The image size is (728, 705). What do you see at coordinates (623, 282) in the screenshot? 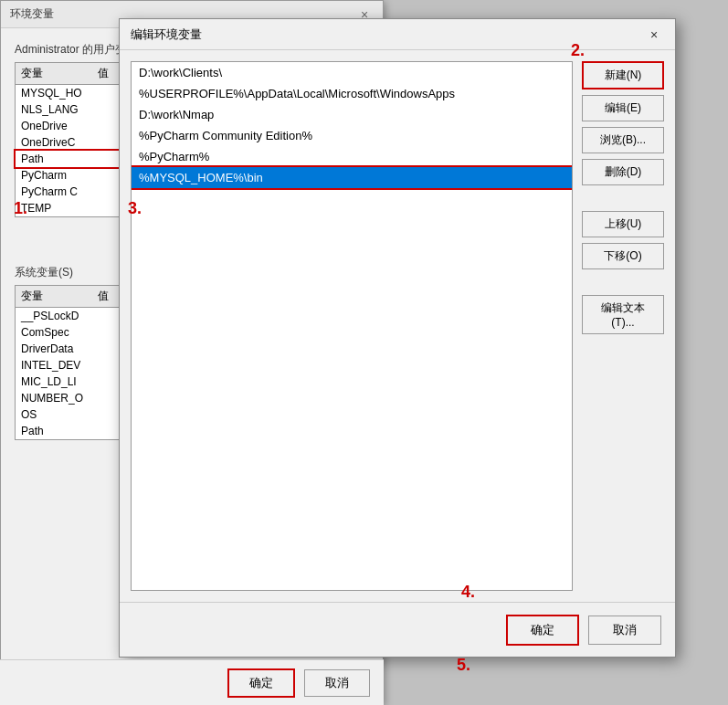
I see `button-spacer2` at bounding box center [623, 282].